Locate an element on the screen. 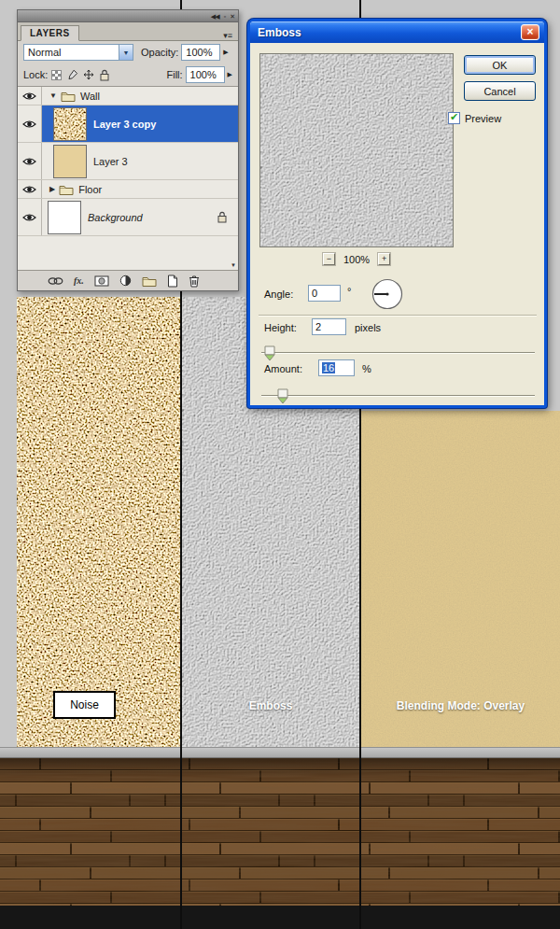 Image resolution: width=560 pixels, height=929 pixels. lock-paint-icon is located at coordinates (73, 75).